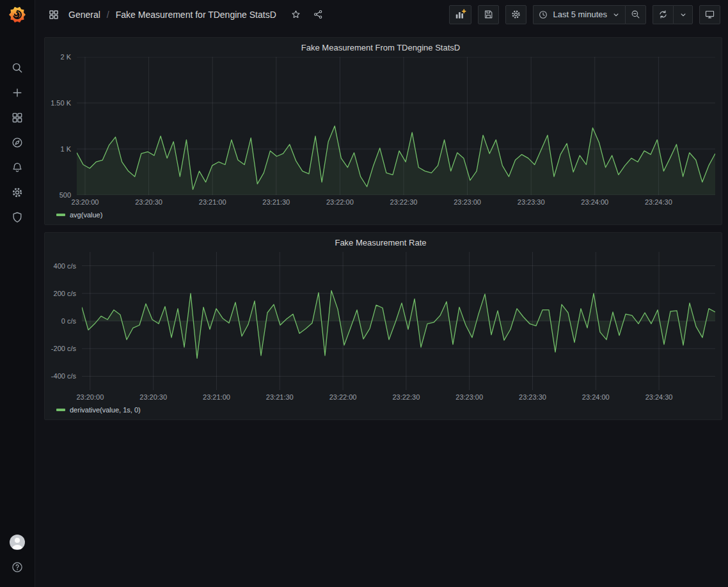  I want to click on y-tick-label: -200 c/s, so click(64, 348).